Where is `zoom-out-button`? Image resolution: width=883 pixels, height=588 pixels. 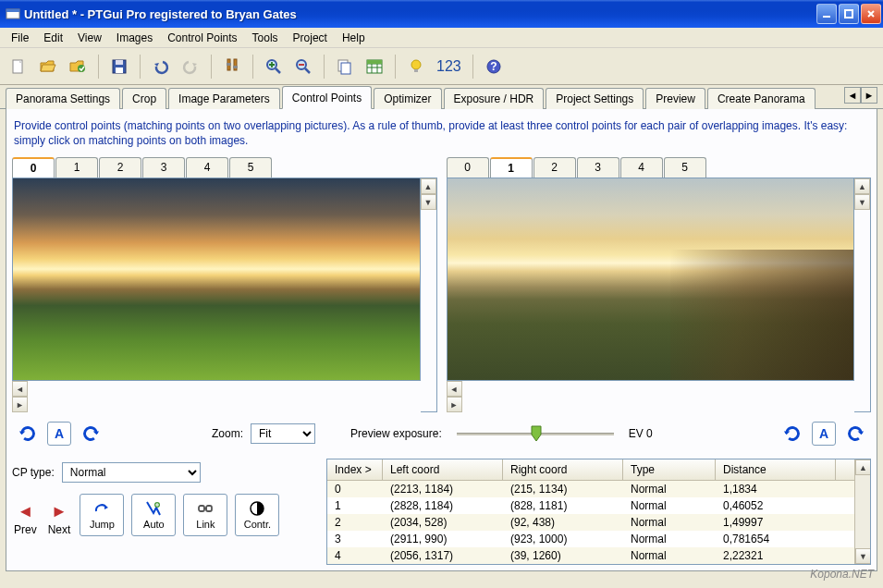
zoom-out-button is located at coordinates (303, 67).